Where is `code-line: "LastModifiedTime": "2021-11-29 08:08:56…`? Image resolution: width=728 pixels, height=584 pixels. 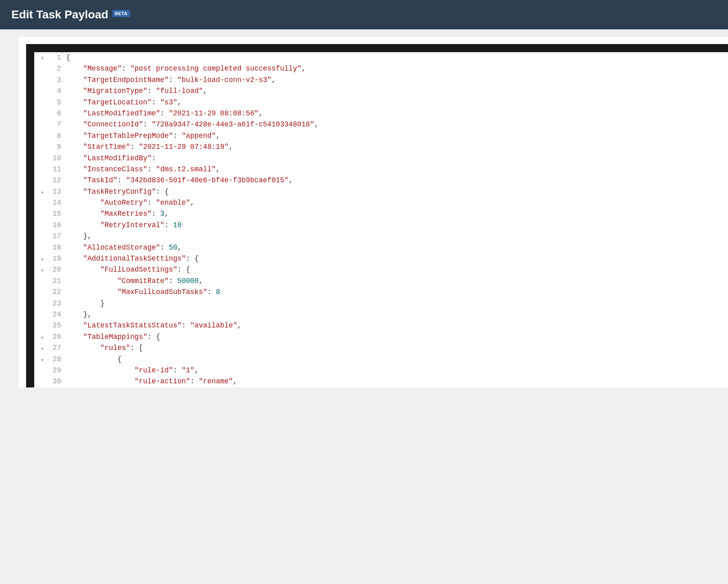 code-line: "LastModifiedTime": "2021-11-29 08:08:56… is located at coordinates (397, 113).